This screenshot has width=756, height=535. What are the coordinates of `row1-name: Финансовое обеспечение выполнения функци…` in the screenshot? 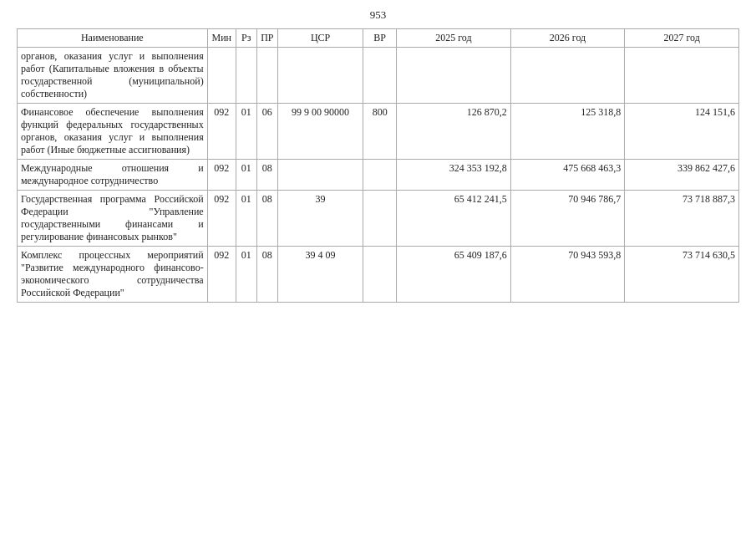 It's located at (113, 132).